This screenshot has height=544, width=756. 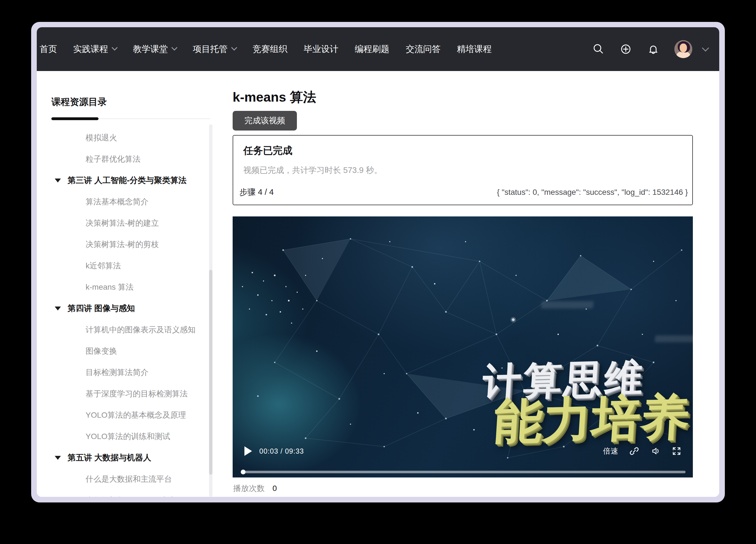 I want to click on sidebar-item-label: 算法基本概念简介, so click(x=117, y=202).